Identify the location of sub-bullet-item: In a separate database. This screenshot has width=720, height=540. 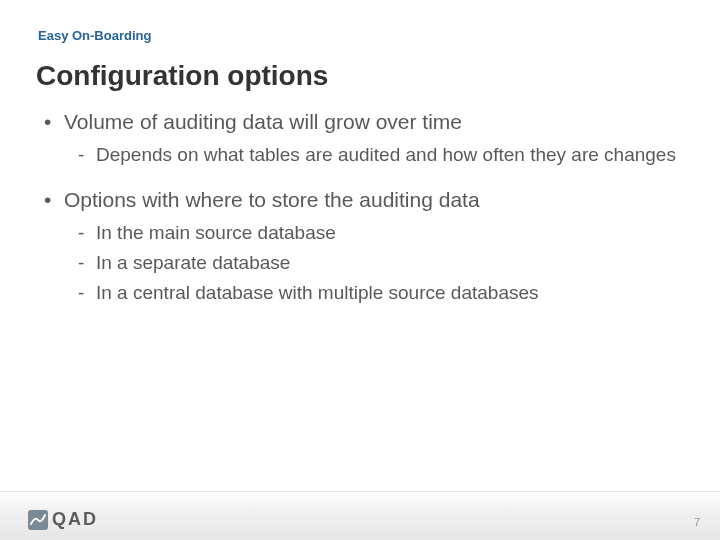
(372, 263).